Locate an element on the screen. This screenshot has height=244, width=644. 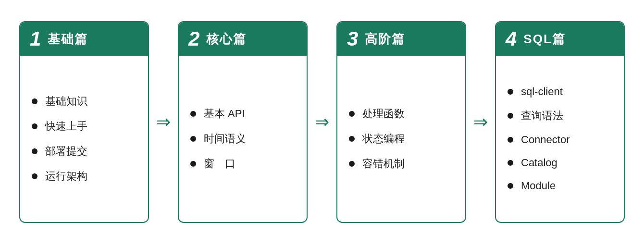
card-3-item-label-2: 状态编程 is located at coordinates (384, 139).